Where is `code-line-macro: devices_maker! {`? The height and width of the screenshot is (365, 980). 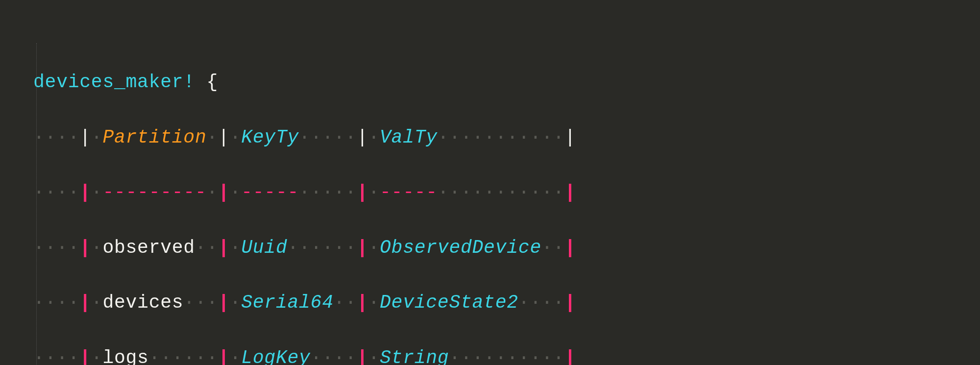 code-line-macro: devices_maker! { is located at coordinates (507, 82).